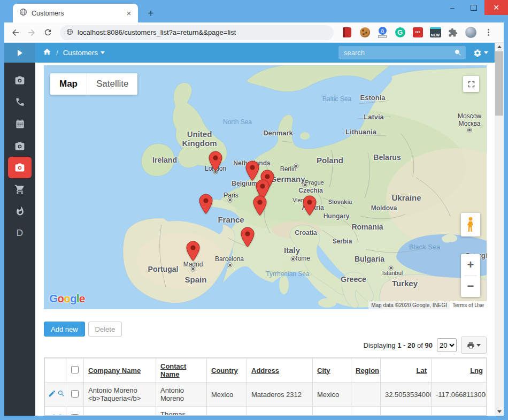 Image resolution: width=508 pixels, height=420 pixels. I want to click on table-cell, so click(366, 411).